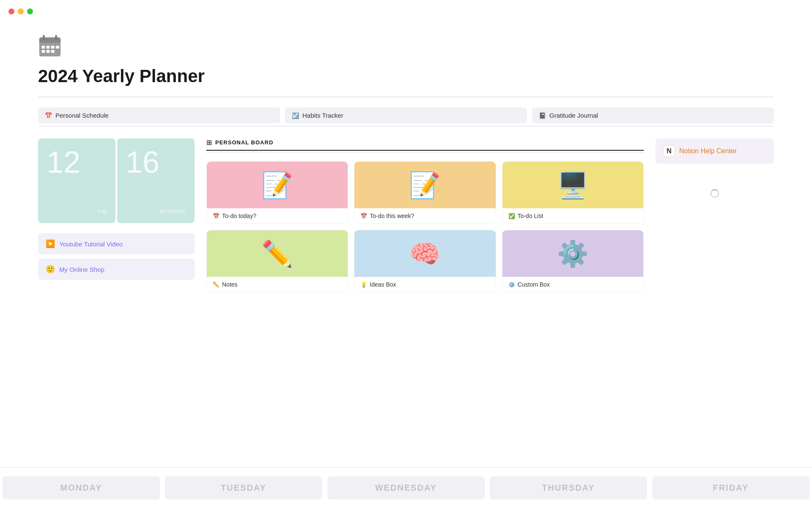 The image size is (812, 508). What do you see at coordinates (50, 244) in the screenshot?
I see `youtube-icon: ▶️` at bounding box center [50, 244].